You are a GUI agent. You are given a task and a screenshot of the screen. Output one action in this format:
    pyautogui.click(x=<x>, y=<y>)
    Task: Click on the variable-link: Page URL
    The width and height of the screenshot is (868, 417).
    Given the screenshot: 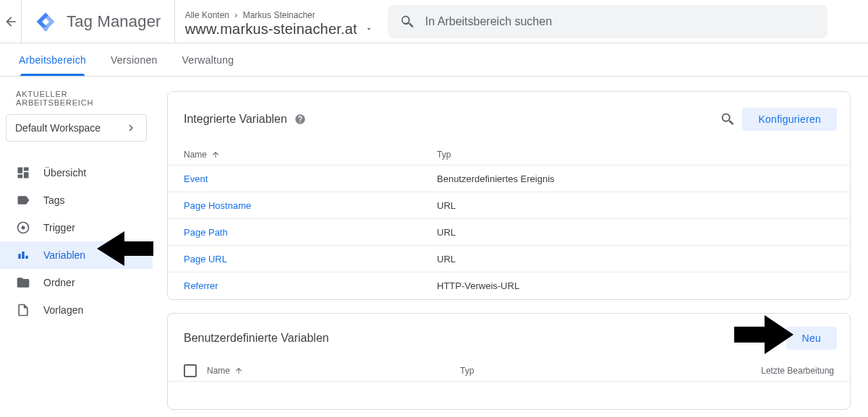 What is the action you would take?
    pyautogui.click(x=310, y=259)
    